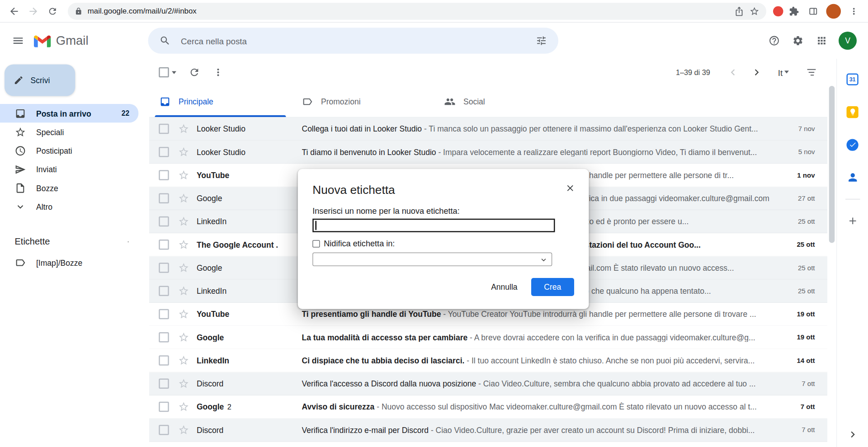 This screenshot has height=447, width=868. What do you see at coordinates (853, 145) in the screenshot?
I see `tasks-icon` at bounding box center [853, 145].